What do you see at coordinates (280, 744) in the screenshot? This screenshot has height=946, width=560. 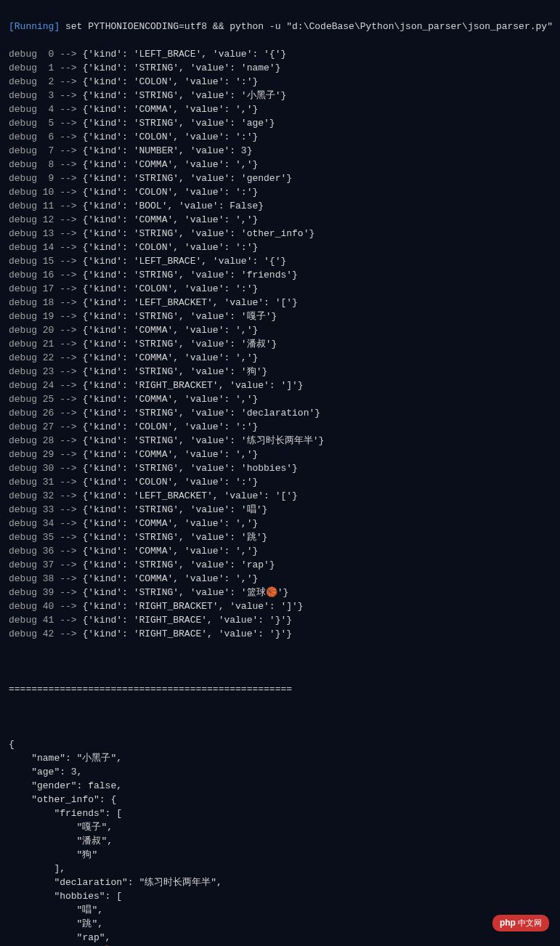 I see `json-line: {` at bounding box center [280, 744].